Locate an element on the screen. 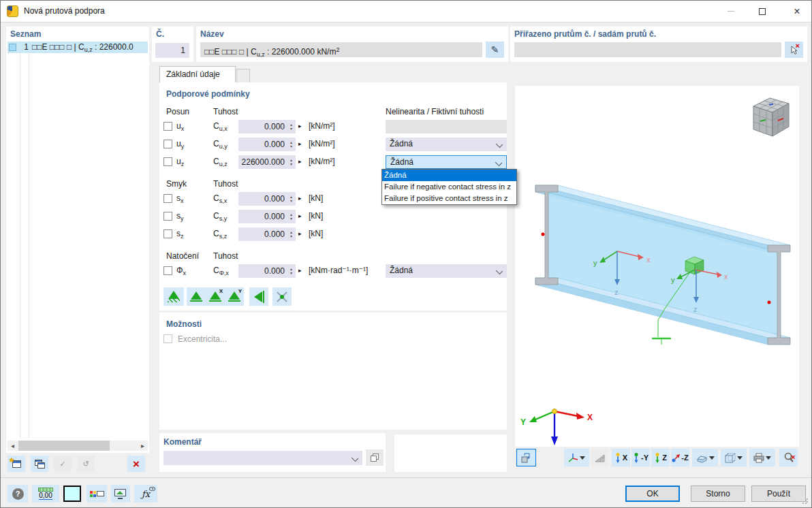 The image size is (812, 508). view-z-label: Z is located at coordinates (665, 458).